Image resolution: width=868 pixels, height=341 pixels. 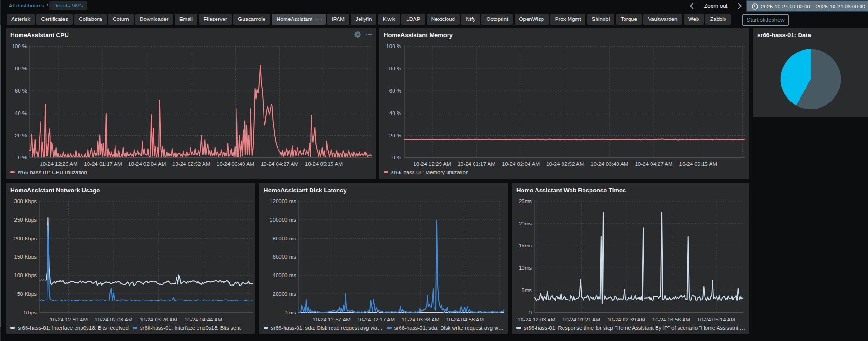 I want to click on svg-text: 10-24 04:44 AM, so click(x=203, y=320).